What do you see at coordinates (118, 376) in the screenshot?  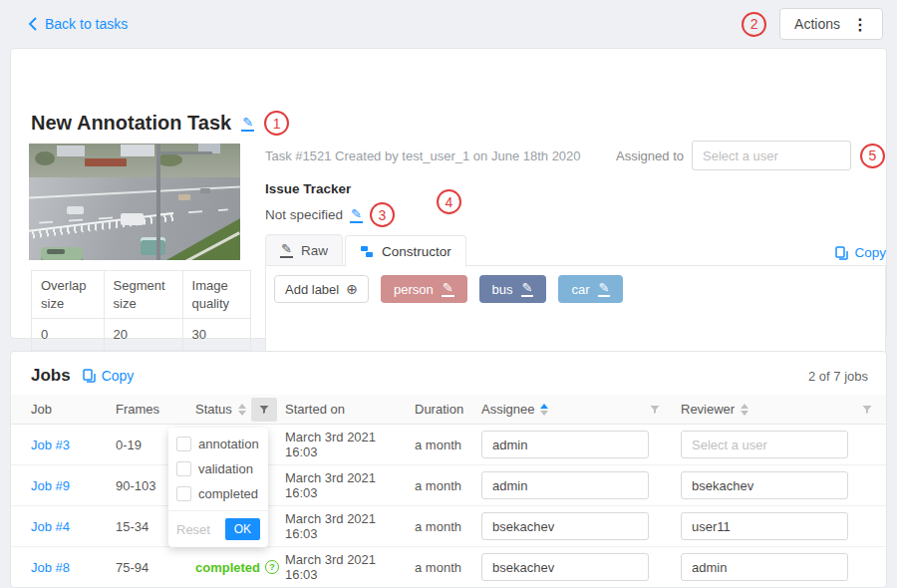 I see `jobs-copy-label: Copy` at bounding box center [118, 376].